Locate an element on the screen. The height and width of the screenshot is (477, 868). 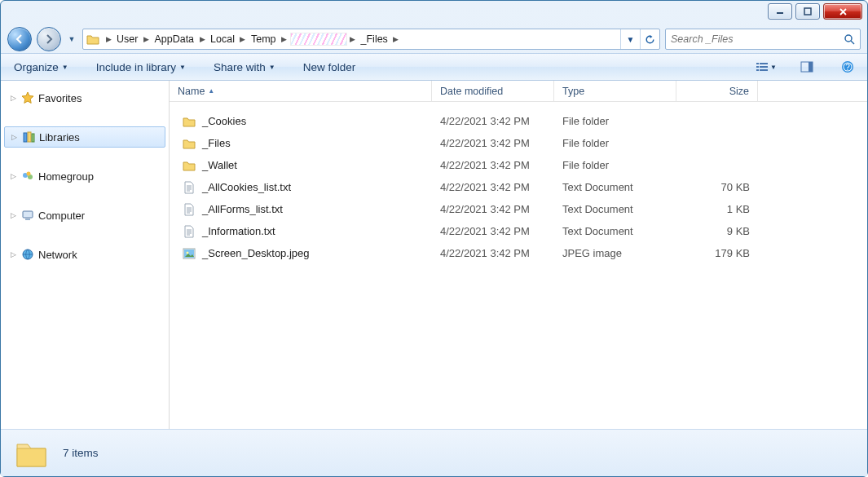
history-dropdown: ▼ is located at coordinates (72, 39).